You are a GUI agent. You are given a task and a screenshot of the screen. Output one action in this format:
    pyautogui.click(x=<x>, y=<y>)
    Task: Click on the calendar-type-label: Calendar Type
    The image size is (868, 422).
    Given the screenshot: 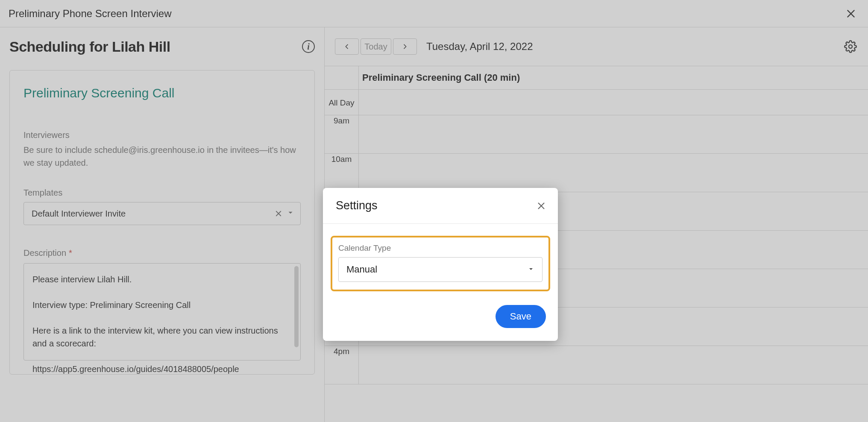 What is the action you would take?
    pyautogui.click(x=440, y=248)
    